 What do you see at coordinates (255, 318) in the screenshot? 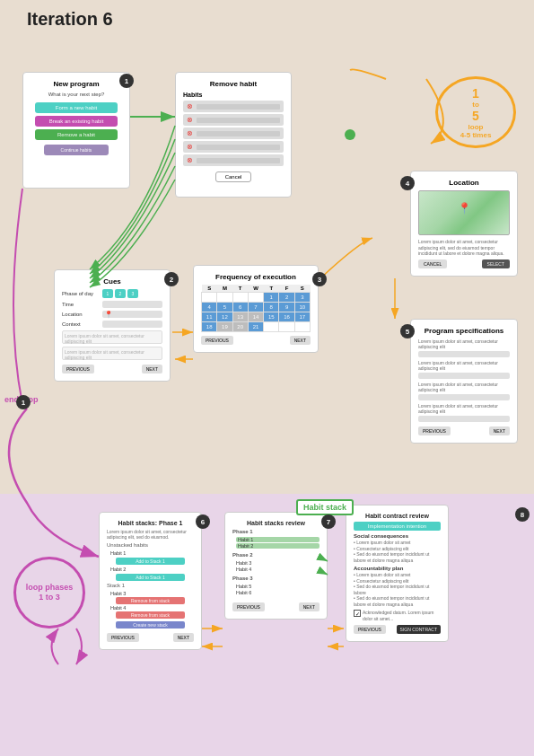
I see `cal-cell: 14` at bounding box center [255, 318].